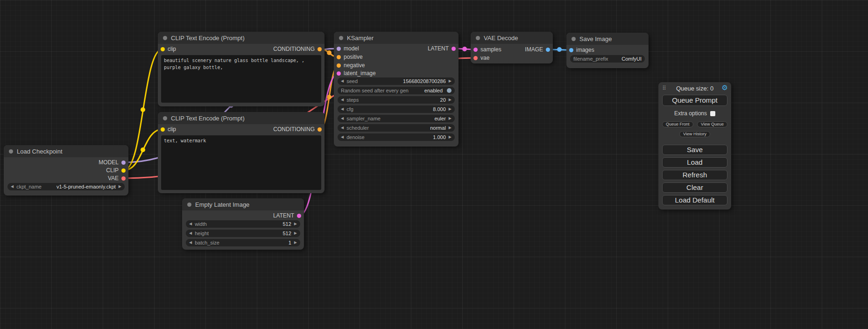 This screenshot has width=868, height=329. What do you see at coordinates (725, 88) in the screenshot?
I see `settings-gear-icon: ⚙` at bounding box center [725, 88].